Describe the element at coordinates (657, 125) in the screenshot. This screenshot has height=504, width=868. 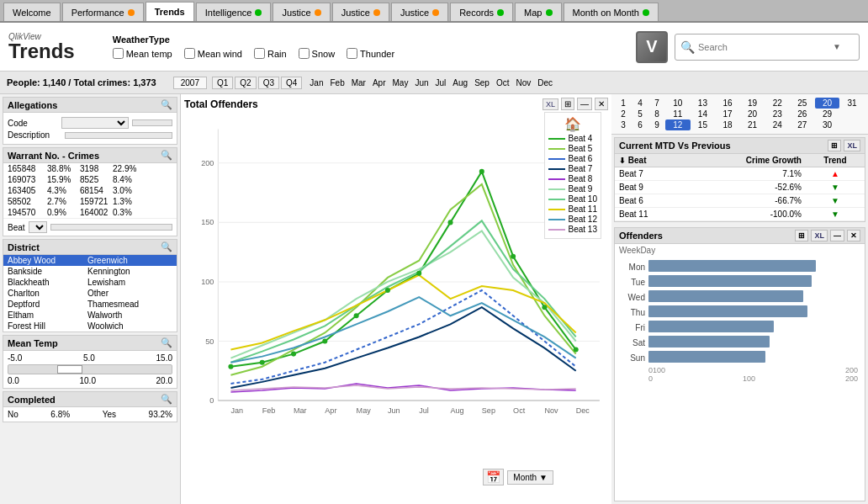
I see `cal-9: 9` at that location.